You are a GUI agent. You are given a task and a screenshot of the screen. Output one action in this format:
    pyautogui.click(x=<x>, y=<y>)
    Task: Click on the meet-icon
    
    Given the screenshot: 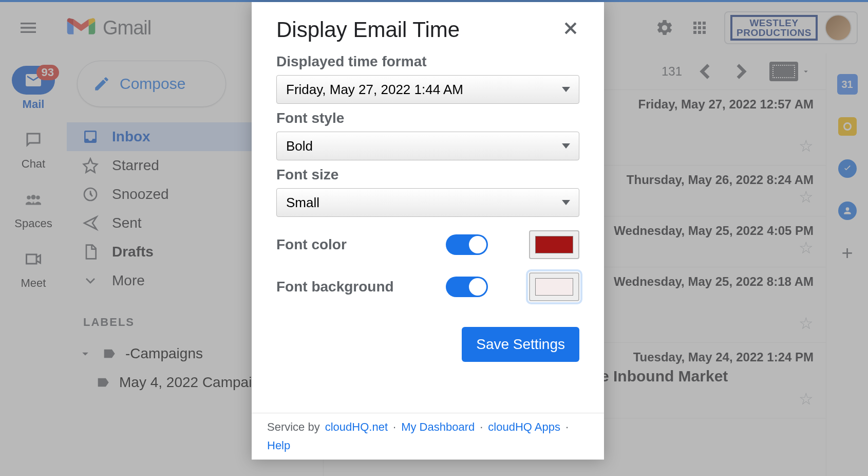 What is the action you would take?
    pyautogui.click(x=33, y=259)
    